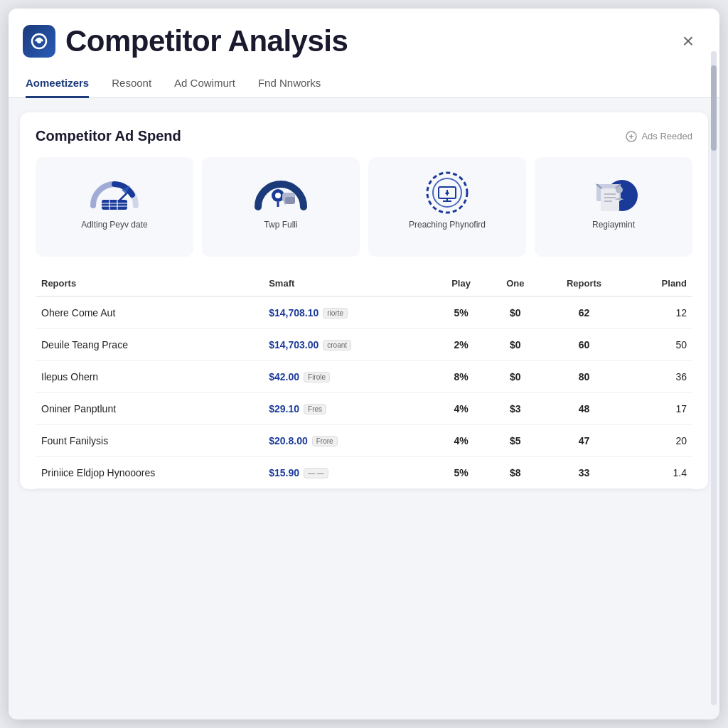 The height and width of the screenshot is (728, 728). I want to click on metric-twp: Twp Fulli, so click(281, 207).